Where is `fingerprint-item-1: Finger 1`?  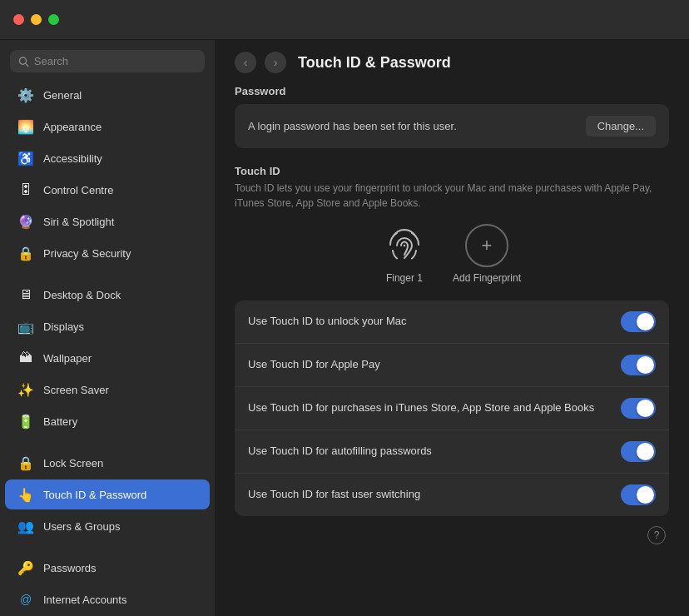
fingerprint-item-1: Finger 1 is located at coordinates (404, 254).